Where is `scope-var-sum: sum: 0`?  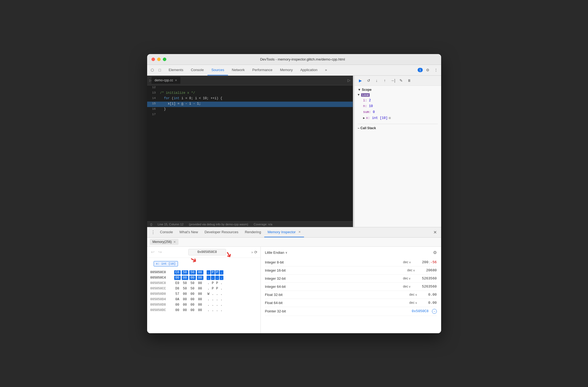 scope-var-sum: sum: 0 is located at coordinates (401, 112).